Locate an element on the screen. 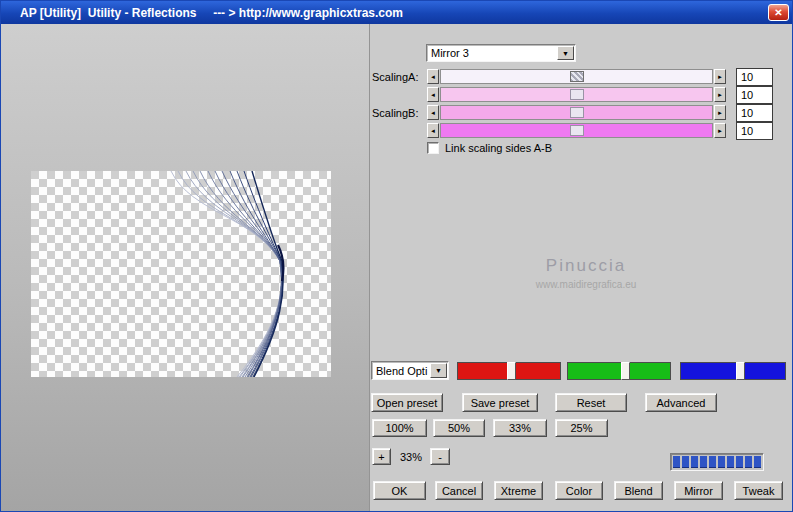  zoom-level-value: 33% is located at coordinates (411, 456).